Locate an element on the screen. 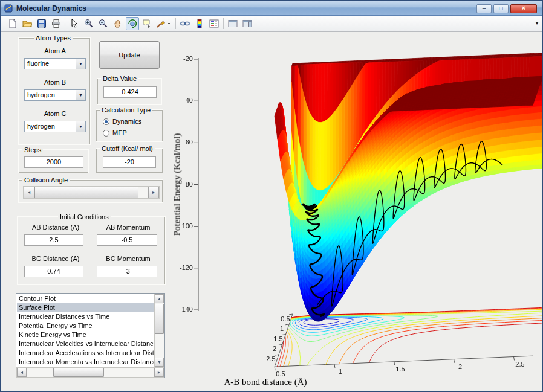 The height and width of the screenshot is (392, 543). toolbar-overflow-chevron-icon: ▾ is located at coordinates (537, 23).